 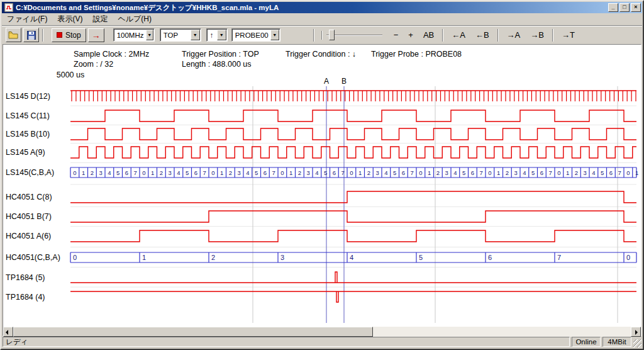 What do you see at coordinates (70, 75) in the screenshot?
I see `time-origin-label: 5000 us` at bounding box center [70, 75].